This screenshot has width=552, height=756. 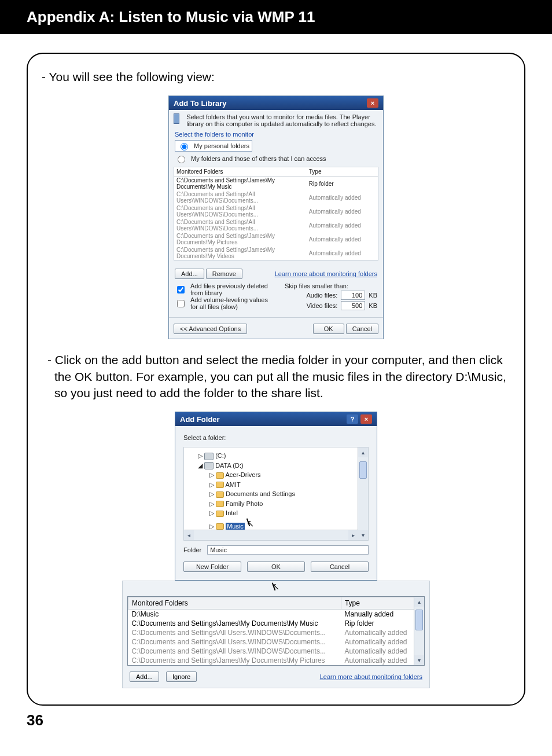 I want to click on vertical-scrollbar: ▴ ▾, so click(x=363, y=494).